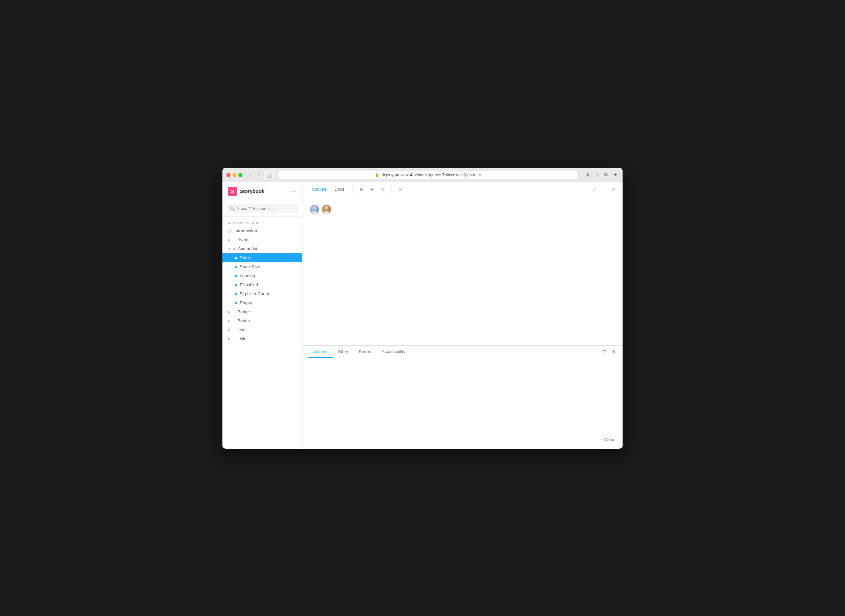 Image resolution: width=845 pixels, height=616 pixels. What do you see at coordinates (339, 189) in the screenshot?
I see `tab-docs: Docs` at bounding box center [339, 189].